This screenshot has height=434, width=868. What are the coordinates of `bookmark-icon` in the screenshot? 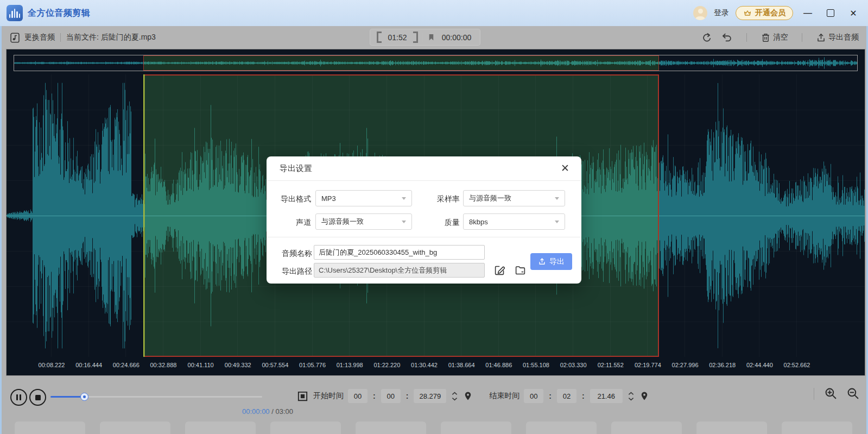 It's located at (431, 37).